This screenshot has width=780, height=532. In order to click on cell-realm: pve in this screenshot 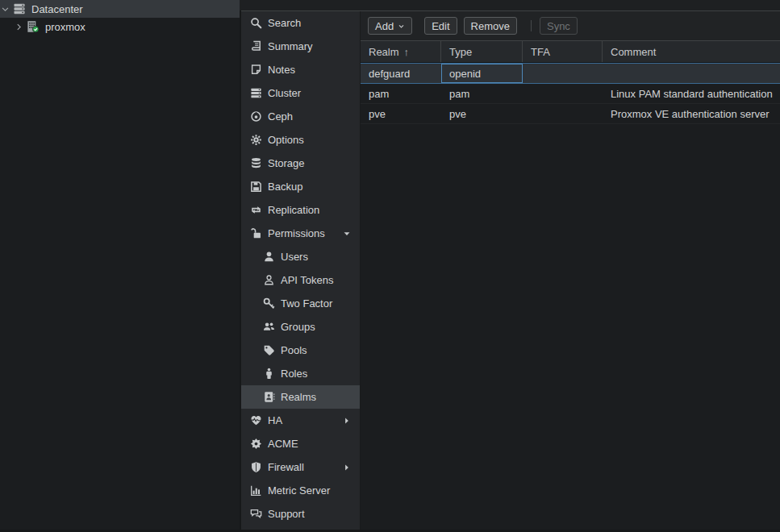, I will do `click(401, 114)`.